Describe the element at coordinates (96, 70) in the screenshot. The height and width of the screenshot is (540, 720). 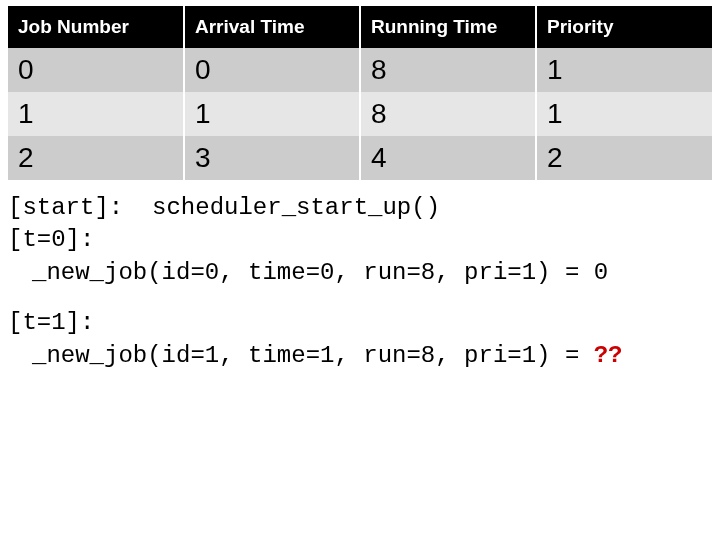
I see `cell-job: 0` at that location.